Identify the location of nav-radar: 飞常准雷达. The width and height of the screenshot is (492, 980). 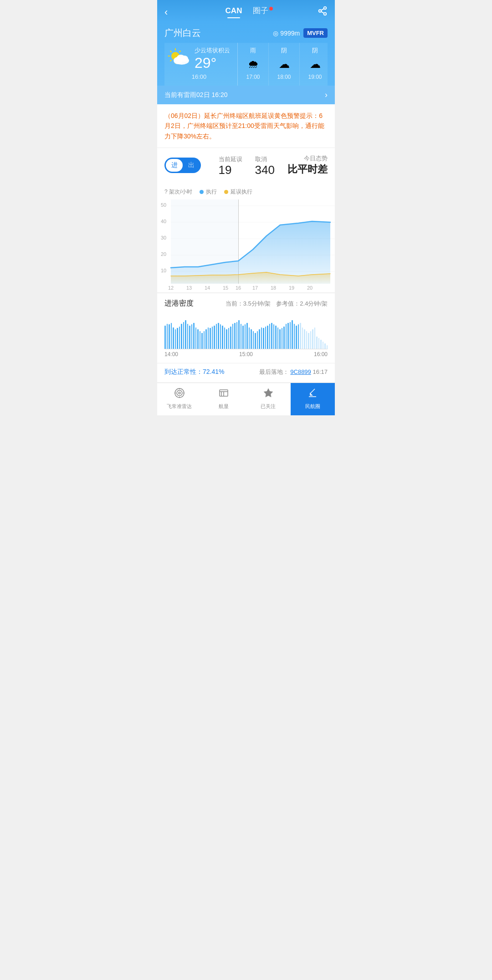
(179, 399).